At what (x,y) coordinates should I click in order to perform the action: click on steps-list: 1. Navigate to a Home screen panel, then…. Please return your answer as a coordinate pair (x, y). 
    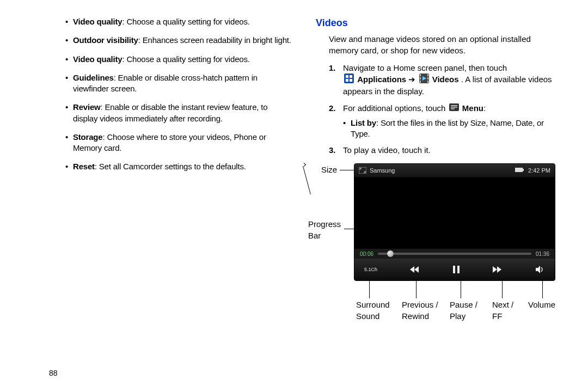
    Looking at the image, I should click on (445, 109).